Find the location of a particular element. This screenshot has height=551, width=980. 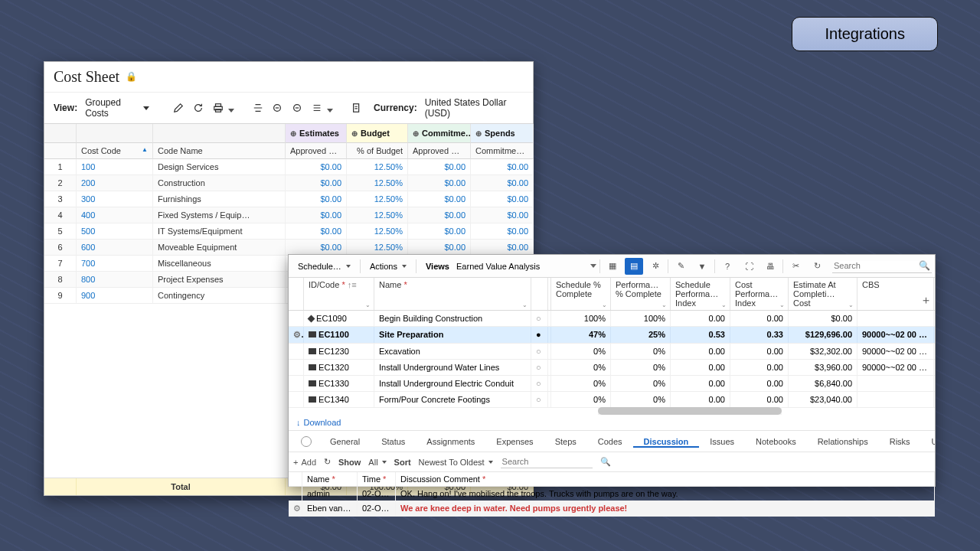

views-menu: Views Earned Value Analysis is located at coordinates (482, 266).